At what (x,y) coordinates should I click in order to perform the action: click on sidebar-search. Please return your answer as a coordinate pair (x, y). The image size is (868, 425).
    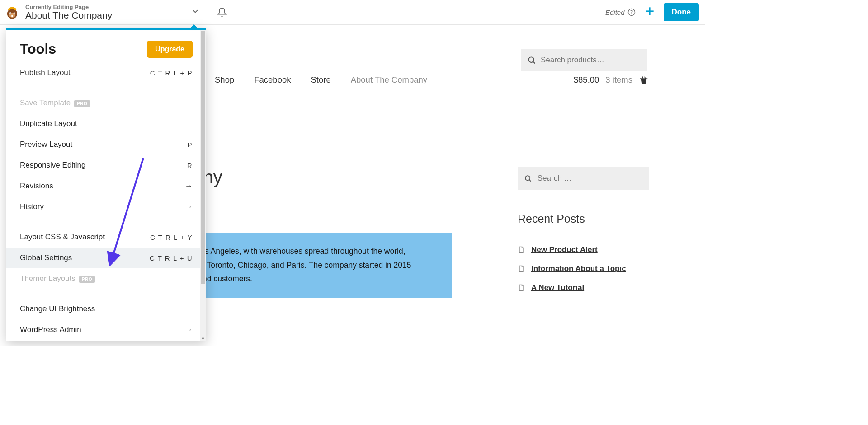
    Looking at the image, I should click on (583, 178).